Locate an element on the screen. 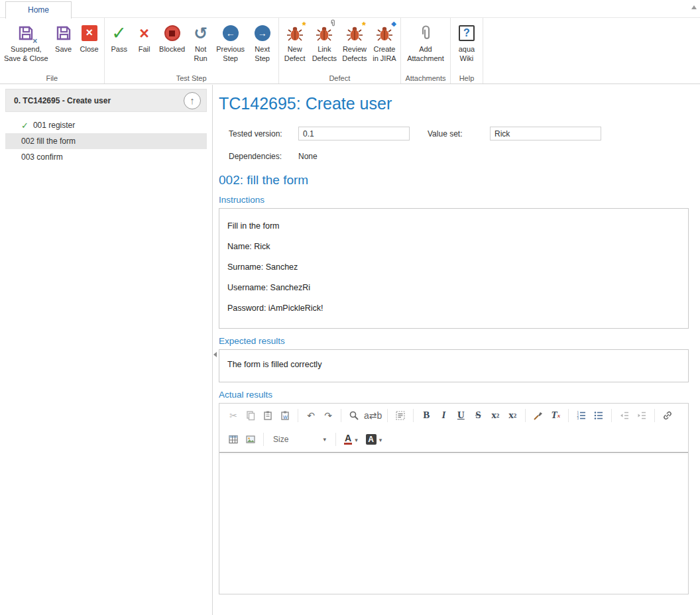 This screenshot has width=700, height=615. text-color-button: A ▾ is located at coordinates (351, 439).